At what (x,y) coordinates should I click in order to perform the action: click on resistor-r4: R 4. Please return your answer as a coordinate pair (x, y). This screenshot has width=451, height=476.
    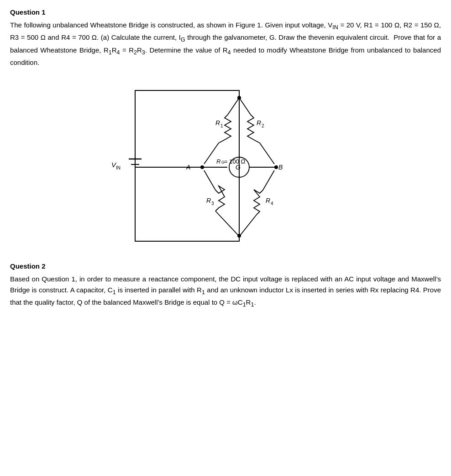
    Looking at the image, I should click on (257, 203).